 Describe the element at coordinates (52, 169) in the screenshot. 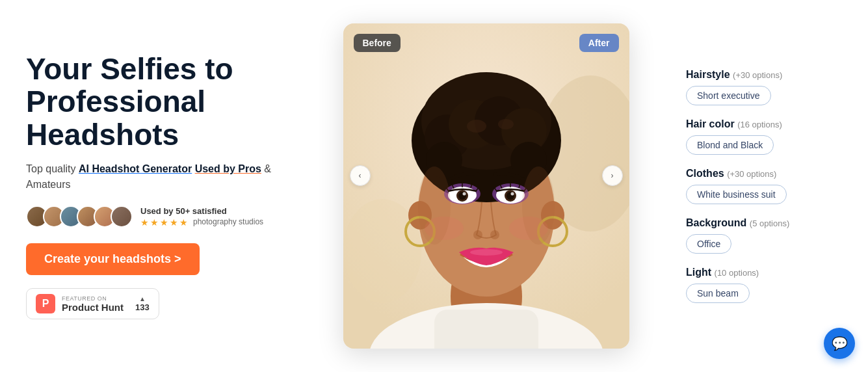

I see `subheadline-prefix: Top quality` at that location.